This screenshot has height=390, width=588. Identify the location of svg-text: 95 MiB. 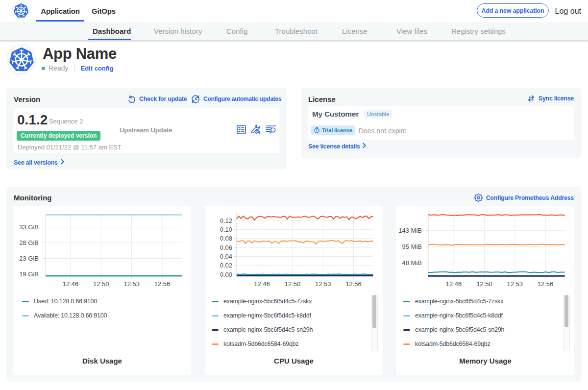
(412, 247).